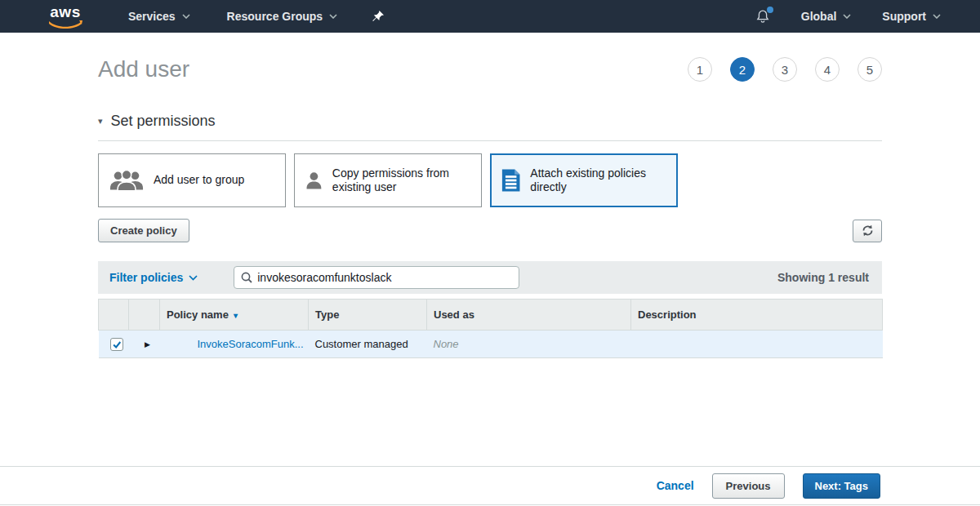 The image size is (980, 506). Describe the element at coordinates (911, 16) in the screenshot. I see `nav-support: Support` at that location.